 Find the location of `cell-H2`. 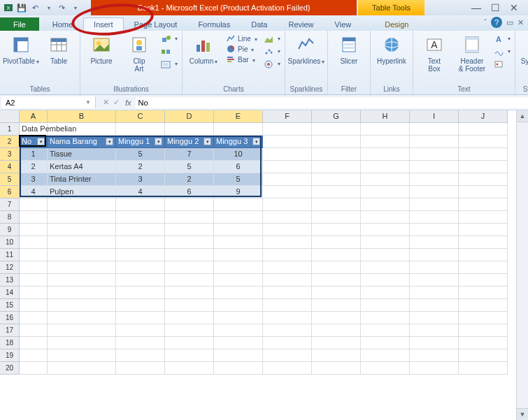

cell-H2 is located at coordinates (385, 142).